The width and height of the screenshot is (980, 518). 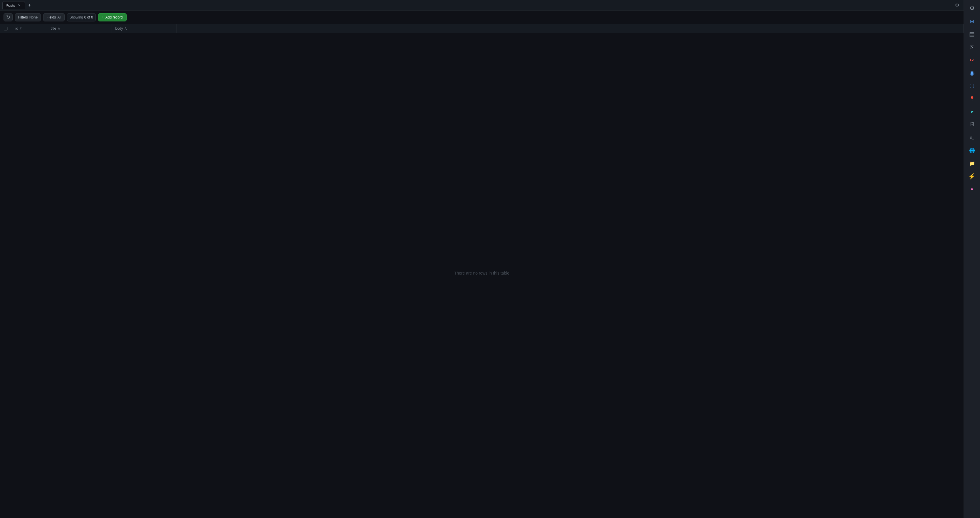 I want to click on dock-filezilla-icon: FZ, so click(x=972, y=60).